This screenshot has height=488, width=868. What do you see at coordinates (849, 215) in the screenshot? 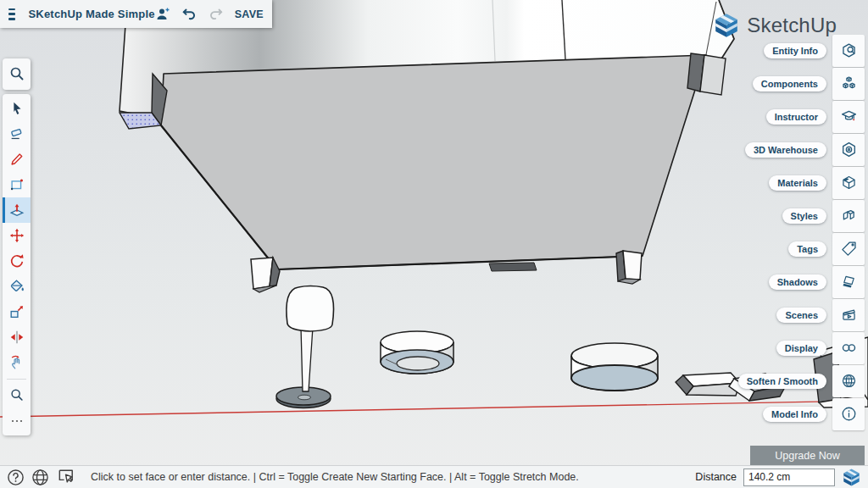
I see `styles-icon` at bounding box center [849, 215].